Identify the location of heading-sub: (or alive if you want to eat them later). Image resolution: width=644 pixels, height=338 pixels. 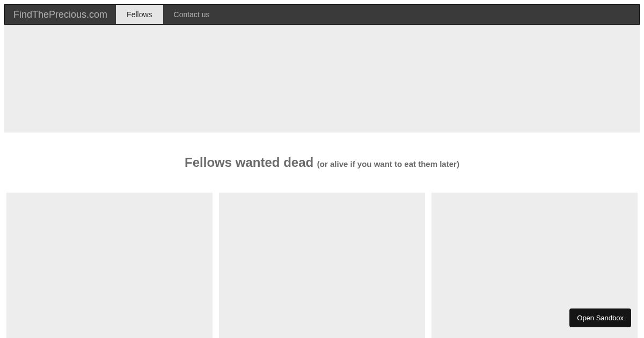
(389, 164).